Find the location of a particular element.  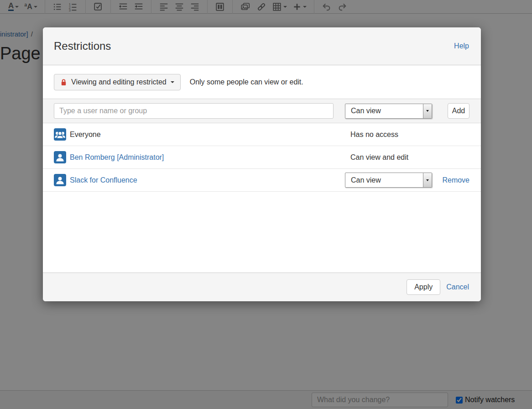

restriction-entry-everyone: Everyone Has no access is located at coordinates (262, 135).